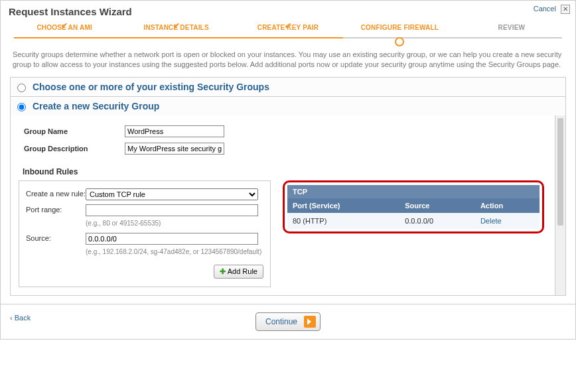 The image size is (576, 392). What do you see at coordinates (56, 237) in the screenshot?
I see `source-label: Source:` at bounding box center [56, 237].